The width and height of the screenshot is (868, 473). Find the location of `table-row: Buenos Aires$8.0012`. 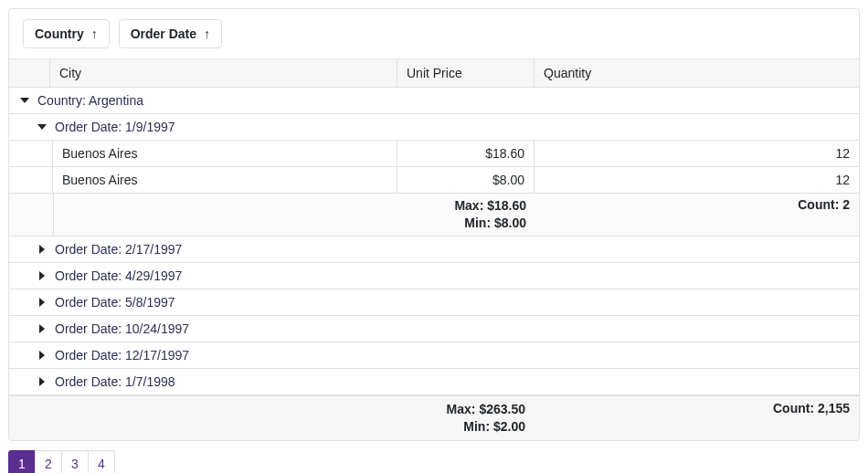

table-row: Buenos Aires$8.0012 is located at coordinates (434, 181).